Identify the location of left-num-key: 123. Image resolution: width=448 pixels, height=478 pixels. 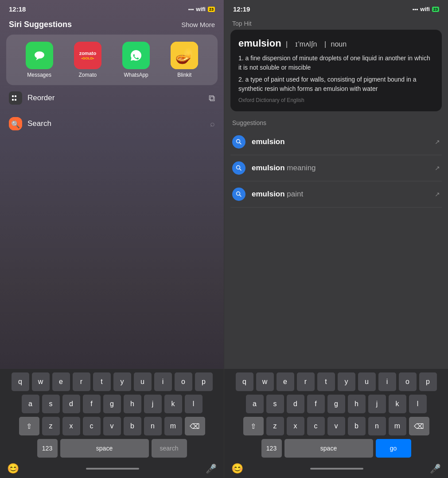
(47, 448).